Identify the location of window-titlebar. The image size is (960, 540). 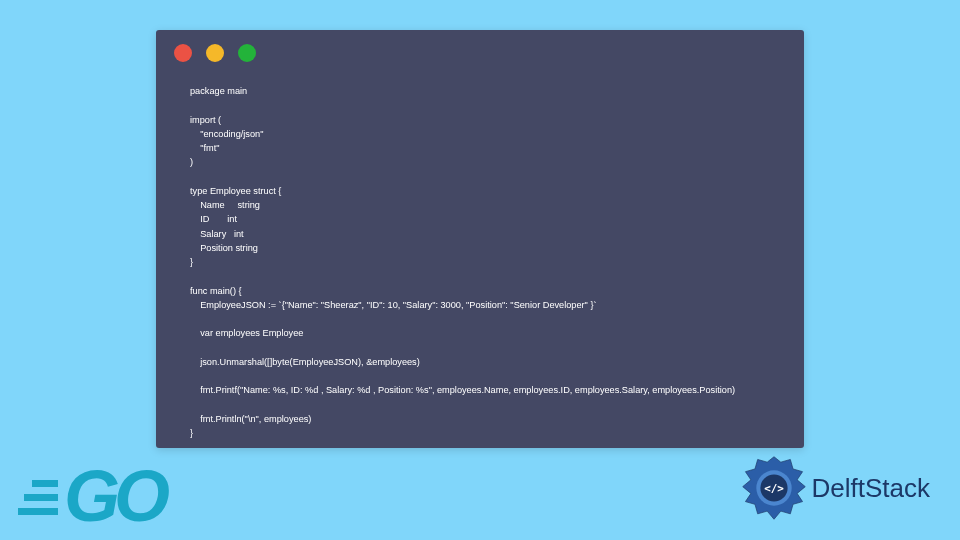
(480, 46).